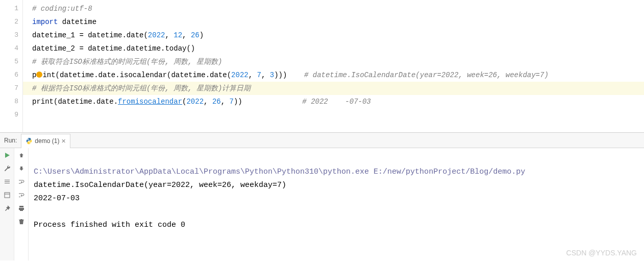 The height and width of the screenshot is (261, 644). Describe the element at coordinates (75, 102) in the screenshot. I see `code-text: print(datetime.date.` at that location.